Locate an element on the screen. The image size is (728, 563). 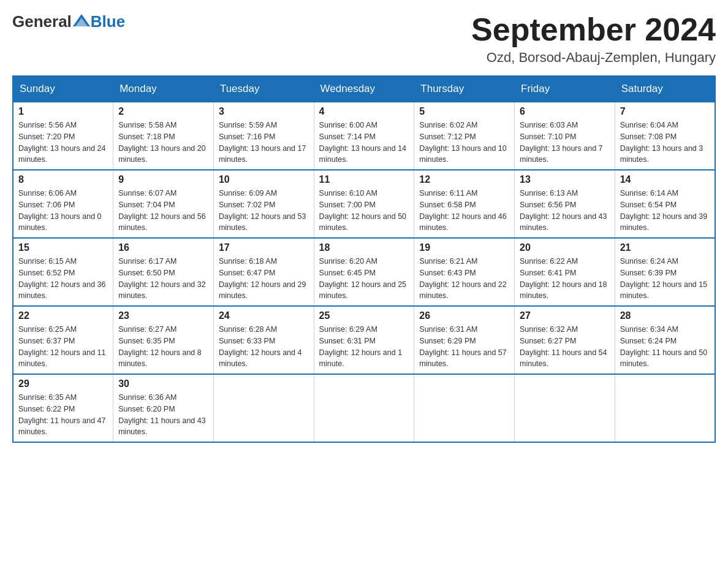
day-number: 22 is located at coordinates (63, 316).